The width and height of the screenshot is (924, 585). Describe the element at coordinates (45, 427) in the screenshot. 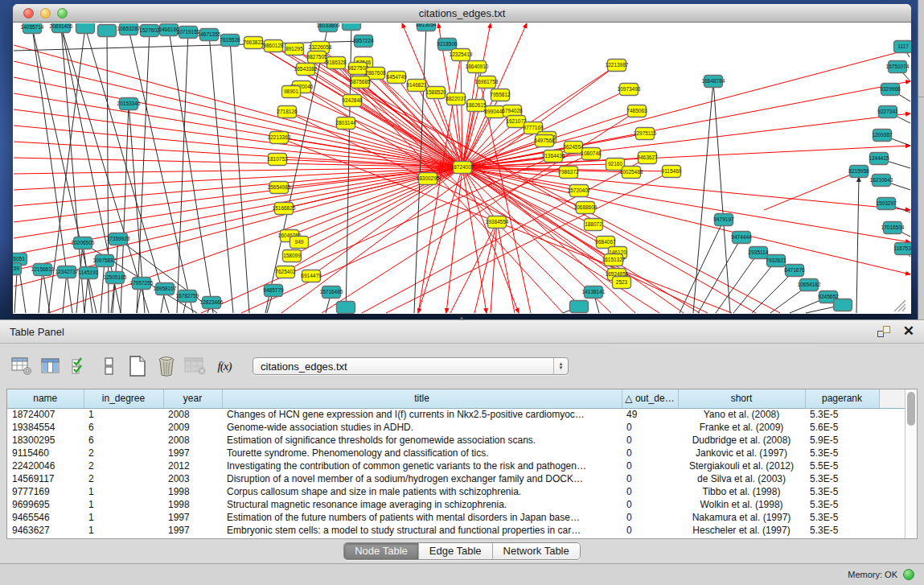

I see `table-cell: 19384554` at that location.